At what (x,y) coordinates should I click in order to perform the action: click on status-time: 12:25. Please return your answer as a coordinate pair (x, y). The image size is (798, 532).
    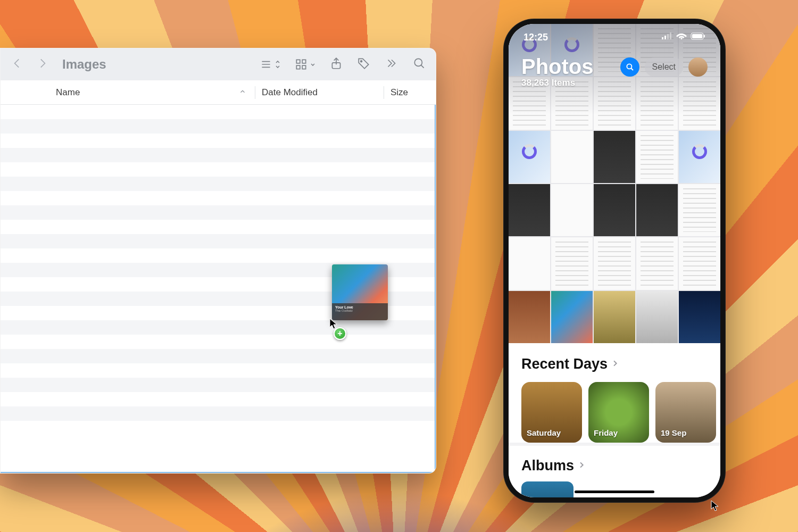
    Looking at the image, I should click on (536, 37).